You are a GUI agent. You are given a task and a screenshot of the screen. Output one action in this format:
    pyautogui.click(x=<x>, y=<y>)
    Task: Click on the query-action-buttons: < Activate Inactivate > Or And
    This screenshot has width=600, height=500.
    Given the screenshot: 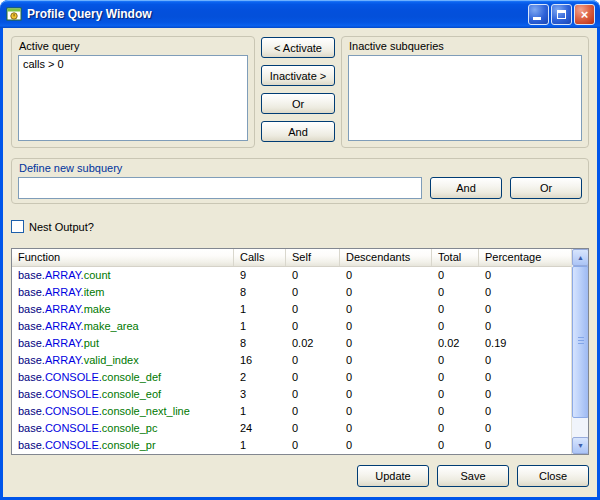 What is the action you would take?
    pyautogui.click(x=298, y=92)
    